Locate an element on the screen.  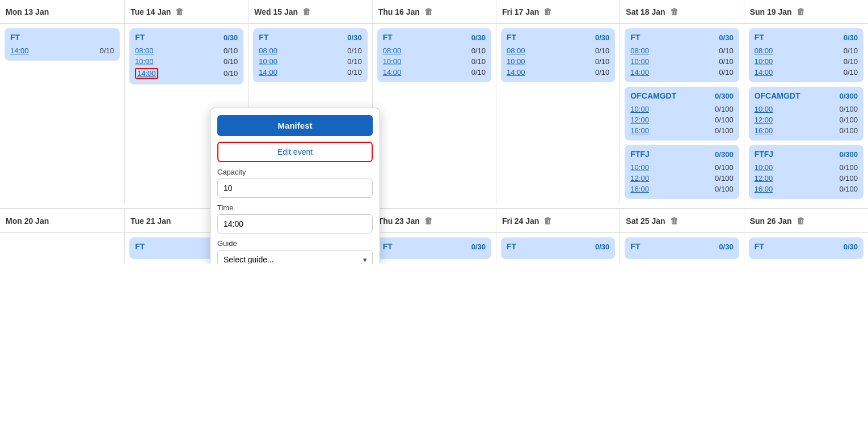
event-card-ft-thu16: FT 0/30 08:00 0/10 10:00 0/10 14:00 0/10 is located at coordinates (435, 56).